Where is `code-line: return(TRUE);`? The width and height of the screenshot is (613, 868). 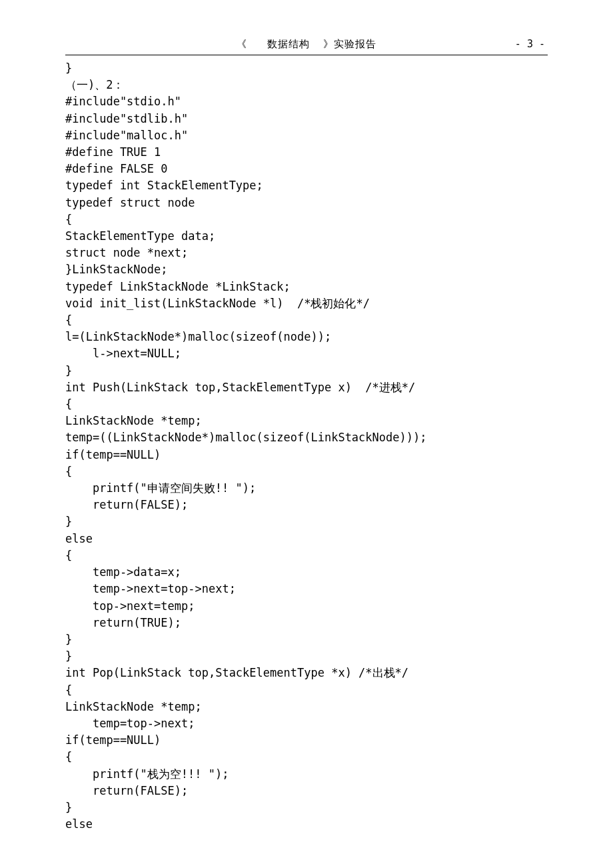
code-line: return(TRUE); is located at coordinates (306, 623).